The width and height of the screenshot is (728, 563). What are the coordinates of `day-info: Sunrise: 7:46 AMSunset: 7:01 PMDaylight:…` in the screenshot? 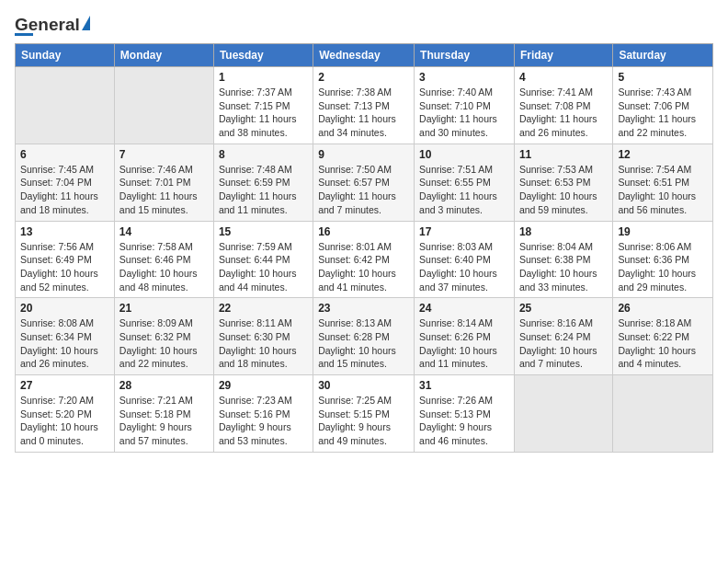 It's located at (164, 190).